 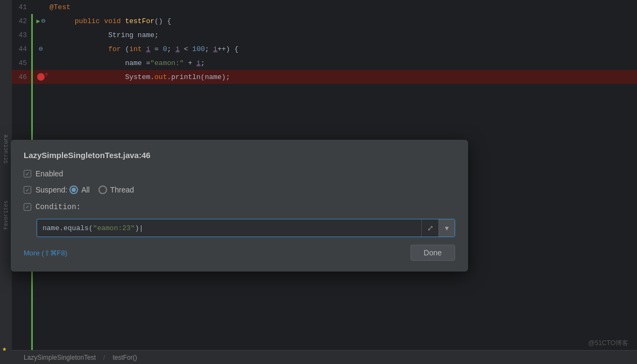 What do you see at coordinates (27, 174) in the screenshot?
I see `enabled-checkbox` at bounding box center [27, 174].